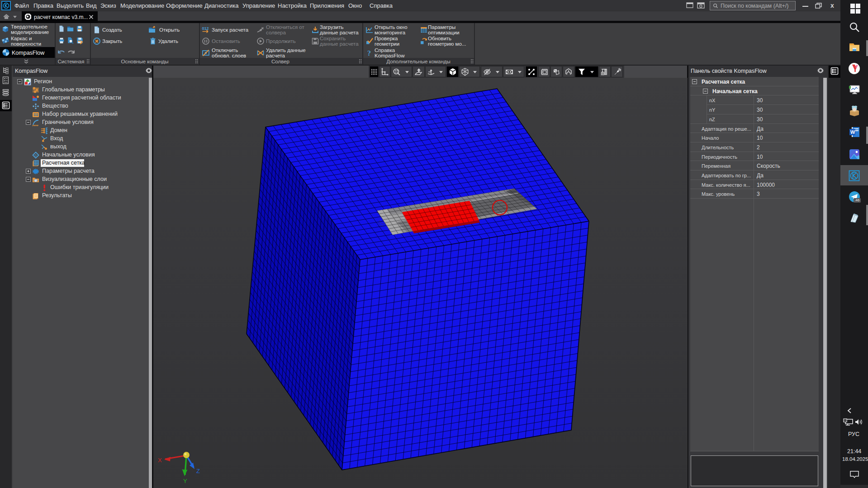 The height and width of the screenshot is (488, 868). Describe the element at coordinates (185, 481) in the screenshot. I see `svg-text: Y` at that location.